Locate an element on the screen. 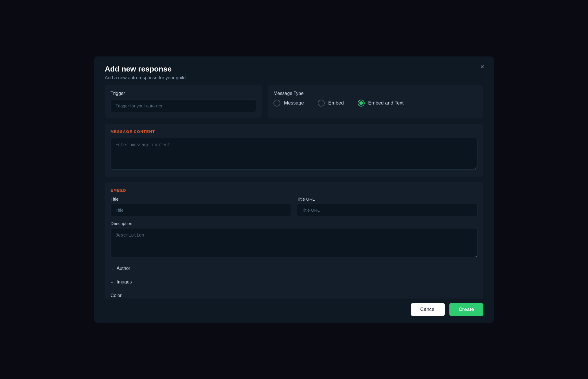 The width and height of the screenshot is (588, 379). radio-option-embed-text: Embed and Text is located at coordinates (381, 103).